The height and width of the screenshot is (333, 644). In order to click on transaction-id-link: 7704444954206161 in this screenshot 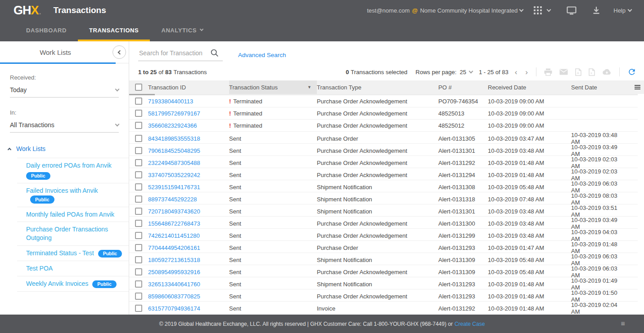, I will do `click(189, 248)`.